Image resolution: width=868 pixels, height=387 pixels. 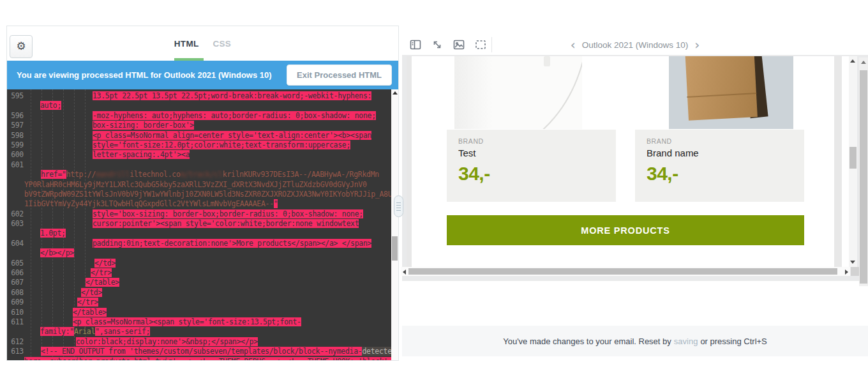 I want to click on product-image-lamp, so click(x=518, y=93).